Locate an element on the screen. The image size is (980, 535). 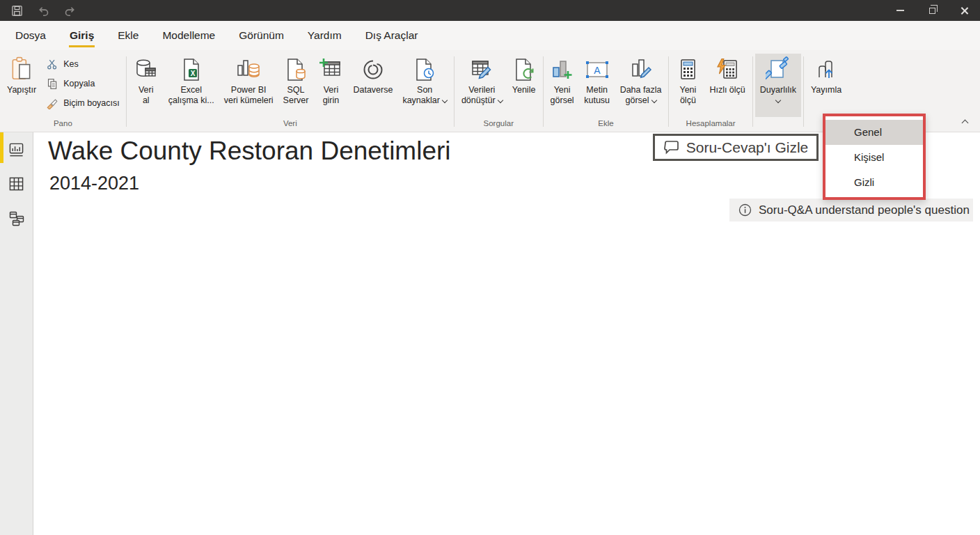
paste-button: Yapıştır is located at coordinates (22, 84).